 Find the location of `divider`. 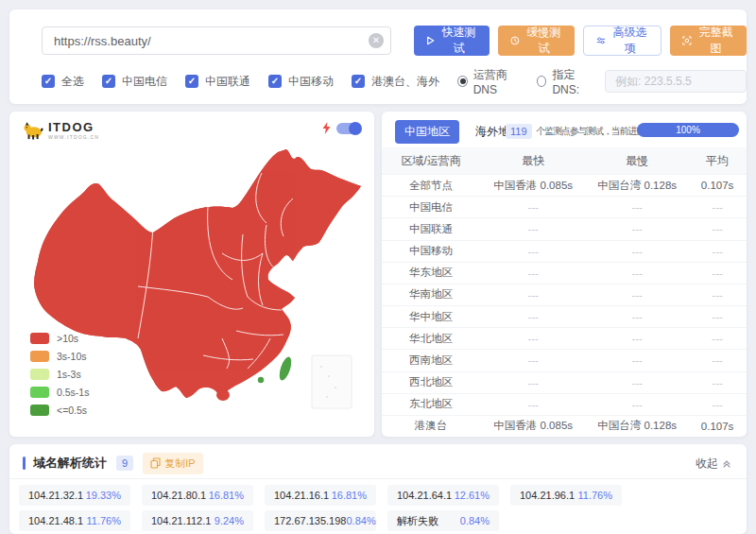

divider is located at coordinates (378, 478).